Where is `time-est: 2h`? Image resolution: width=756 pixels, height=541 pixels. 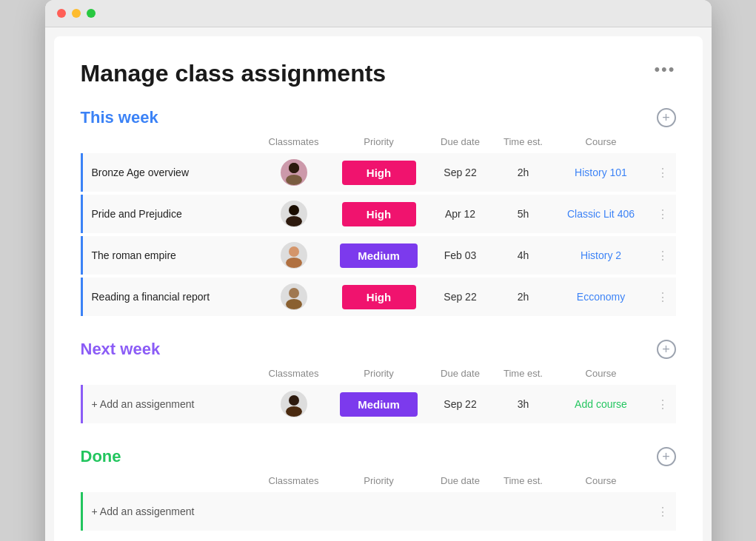 time-est: 2h is located at coordinates (523, 297).